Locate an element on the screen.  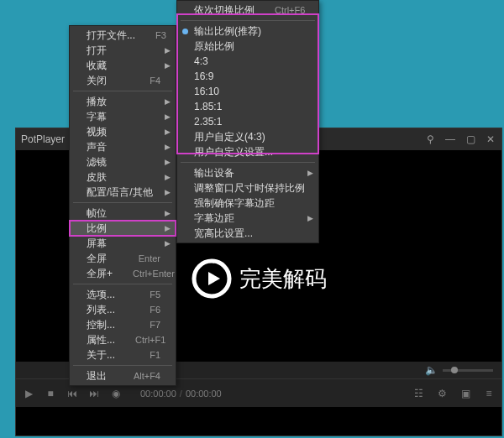
menu-item: 4:3 is located at coordinates (248, 61).